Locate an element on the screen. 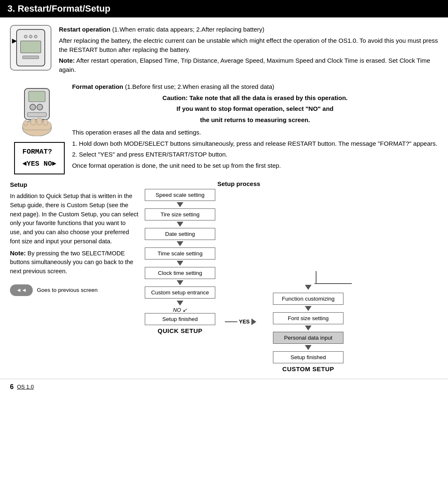  setup-label: Setup is located at coordinates (74, 185).